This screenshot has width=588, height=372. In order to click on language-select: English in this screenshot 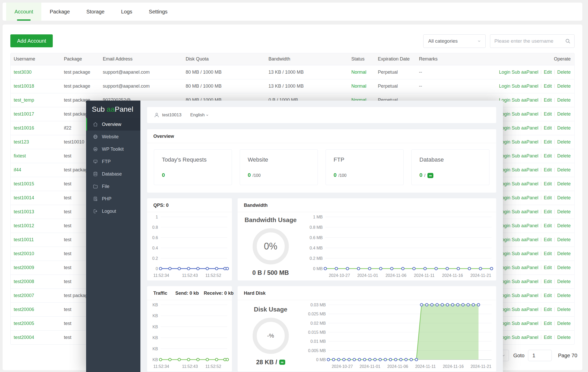, I will do `click(200, 115)`.